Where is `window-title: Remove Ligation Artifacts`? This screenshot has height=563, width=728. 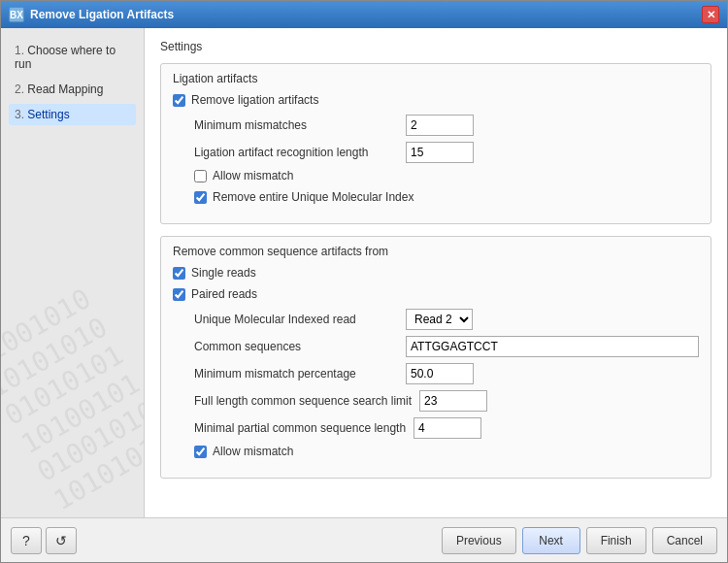 window-title: Remove Ligation Artifacts is located at coordinates (363, 15).